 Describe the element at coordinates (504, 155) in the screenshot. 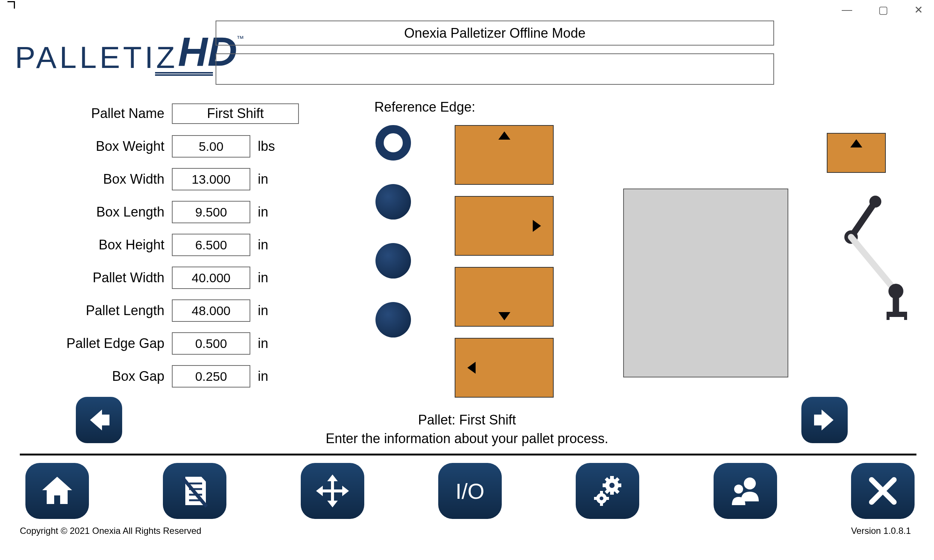

I see `reference-edge-box-up` at that location.